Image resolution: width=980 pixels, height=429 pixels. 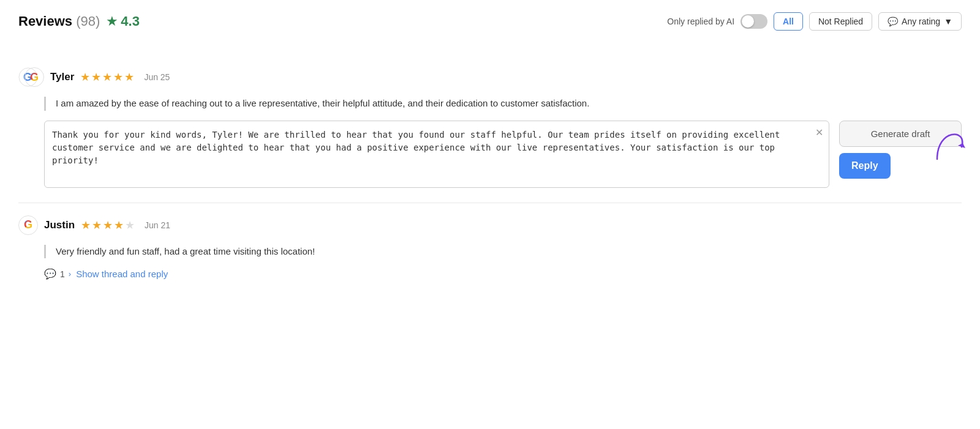 I want to click on ai-toggle, so click(x=754, y=21).